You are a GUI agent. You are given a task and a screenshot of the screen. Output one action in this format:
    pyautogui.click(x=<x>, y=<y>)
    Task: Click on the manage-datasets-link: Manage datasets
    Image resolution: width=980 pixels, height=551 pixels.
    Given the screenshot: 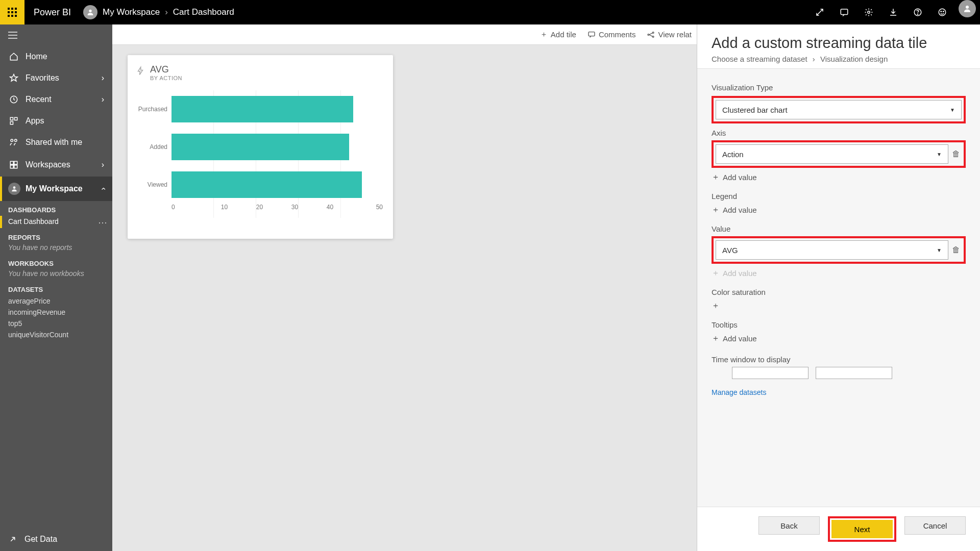 What is the action you would take?
    pyautogui.click(x=839, y=392)
    